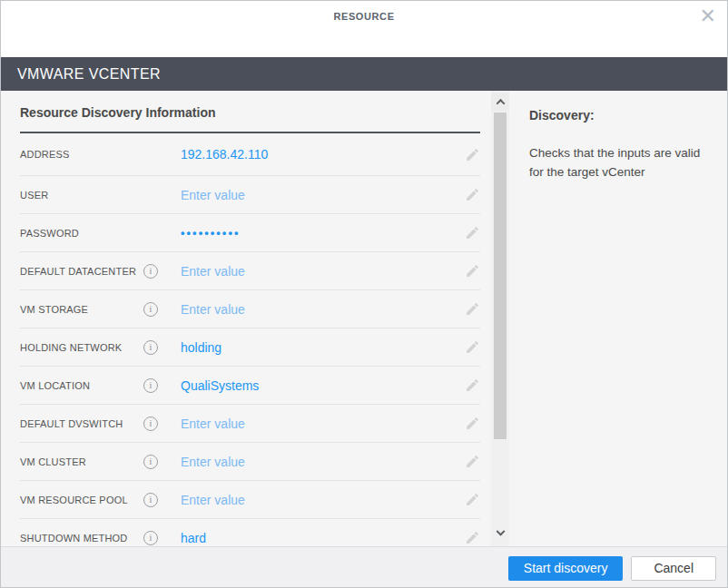  What do you see at coordinates (82, 386) in the screenshot?
I see `field-label: VM LOCATION` at bounding box center [82, 386].